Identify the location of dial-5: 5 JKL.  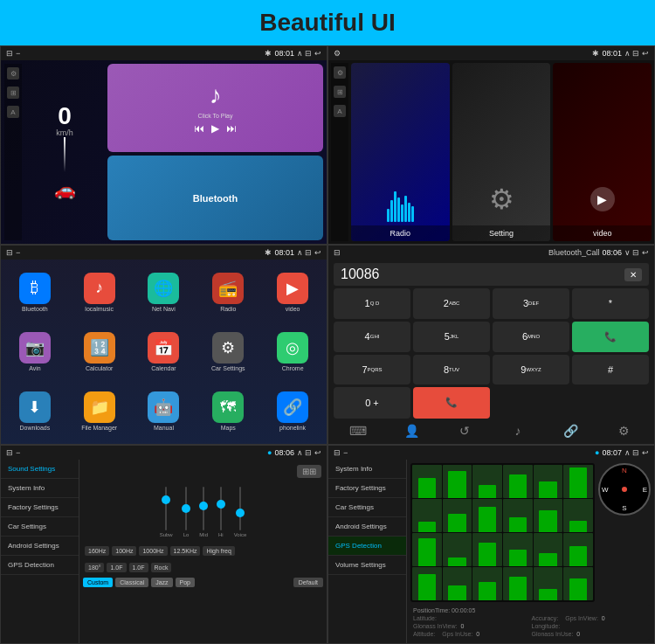
(452, 337).